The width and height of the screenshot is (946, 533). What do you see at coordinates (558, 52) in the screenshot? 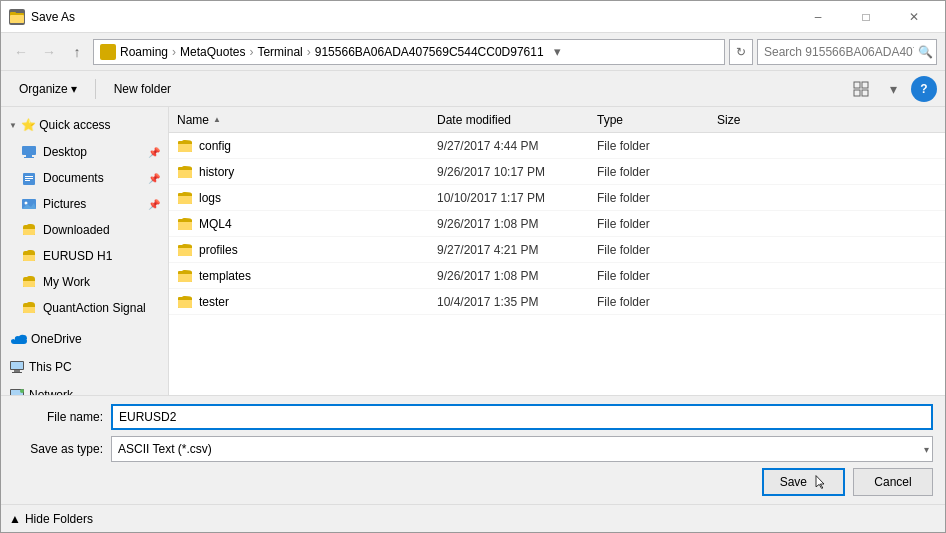
I see `path-dropdown-button: ▾` at bounding box center [558, 52].